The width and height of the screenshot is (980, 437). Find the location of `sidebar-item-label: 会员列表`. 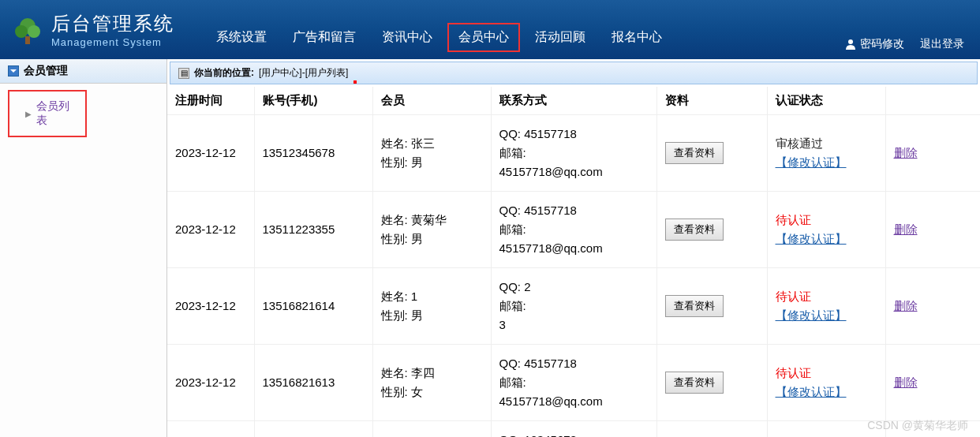

sidebar-item-label: 会员列表 is located at coordinates (53, 114).